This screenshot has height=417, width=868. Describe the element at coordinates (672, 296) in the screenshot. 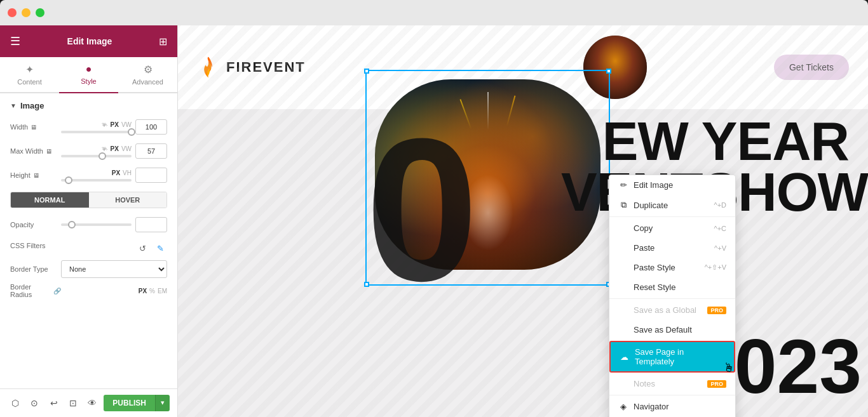

I see `context-menu: ✏ Edit Image ⧉ Duplicate ^+D` at that location.